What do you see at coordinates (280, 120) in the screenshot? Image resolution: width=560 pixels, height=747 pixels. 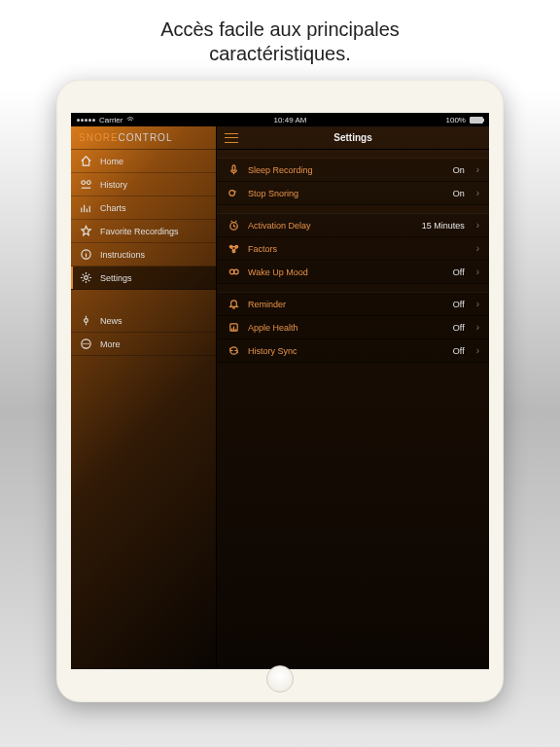 I see `status-bar: Carrier 10:49 AM 100%` at bounding box center [280, 120].